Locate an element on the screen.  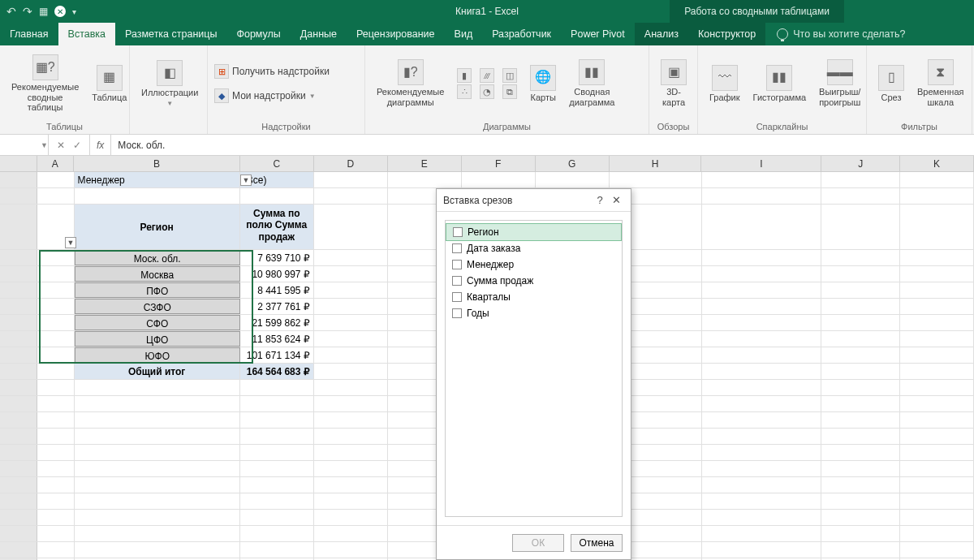
cell: ЮФО is located at coordinates (157, 355).